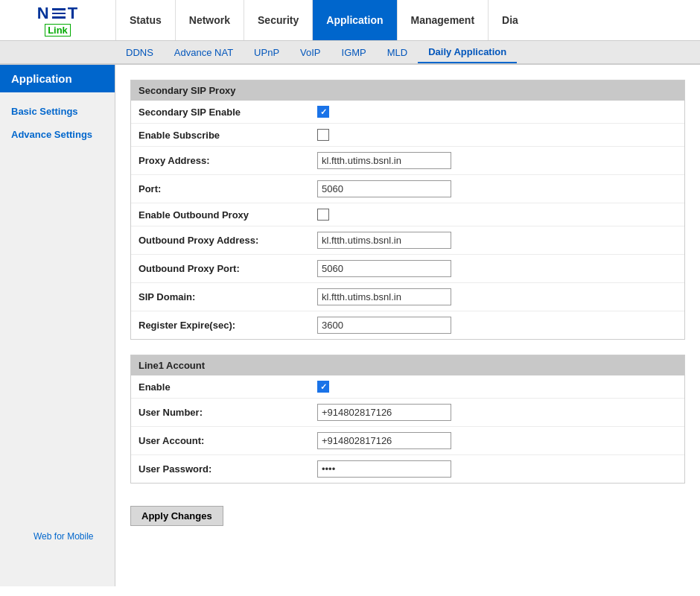 Image resolution: width=700 pixels, height=596 pixels. I want to click on web-mobile-link: Web for Mobile, so click(63, 536).